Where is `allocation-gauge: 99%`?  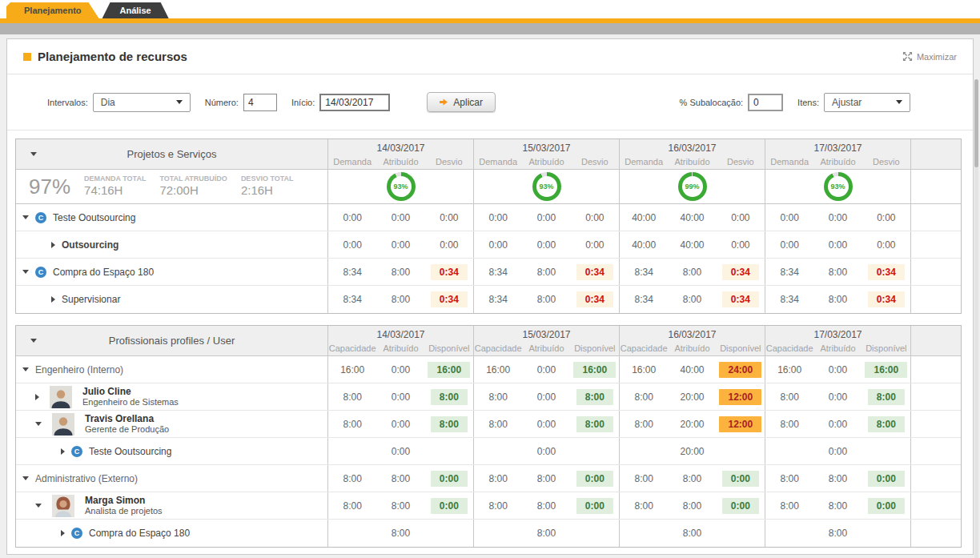 allocation-gauge: 99% is located at coordinates (693, 187).